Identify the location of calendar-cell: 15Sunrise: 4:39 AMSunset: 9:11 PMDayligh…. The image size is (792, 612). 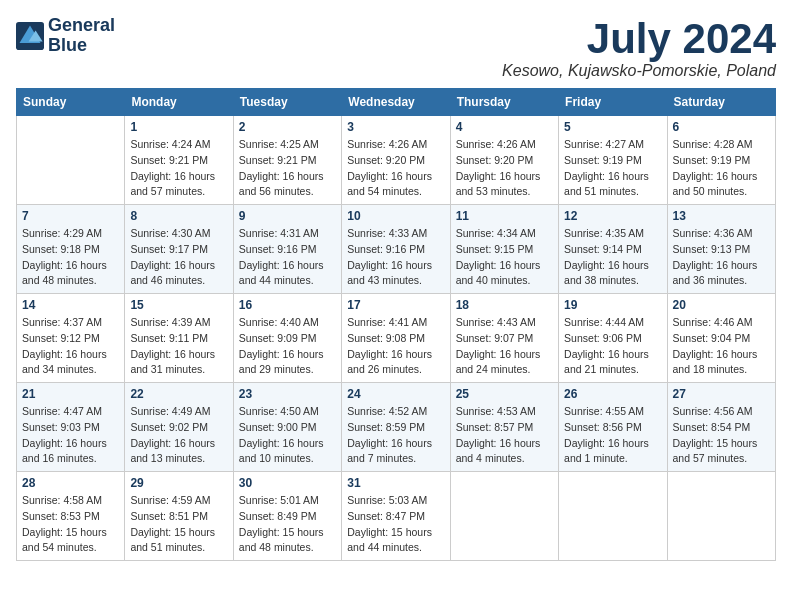
(179, 338).